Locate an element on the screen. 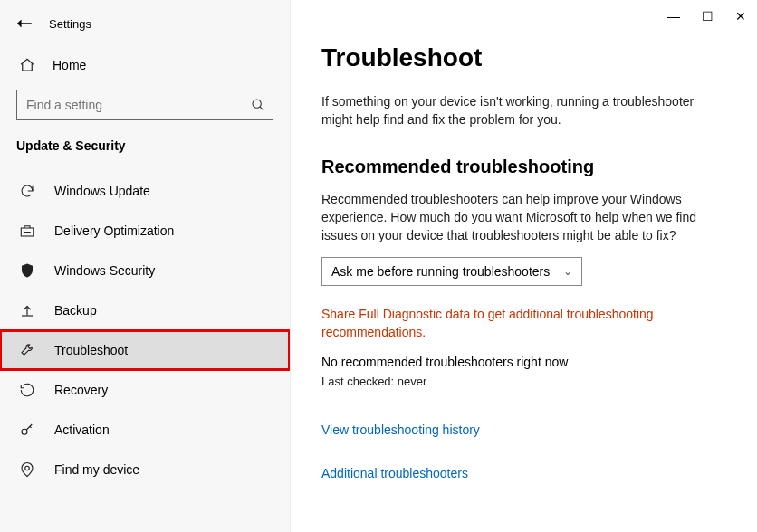 This screenshot has width=757, height=532. sidebar-item-recovery: Recovery is located at coordinates (145, 390).